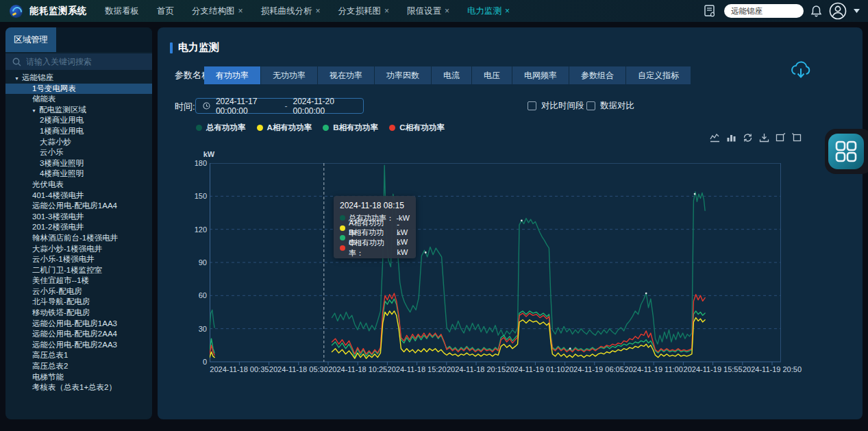  What do you see at coordinates (280, 106) in the screenshot?
I see `date-range-picker: 2024-11-17 00:00:00 - 2024-11-20 00:00:0…` at bounding box center [280, 106].